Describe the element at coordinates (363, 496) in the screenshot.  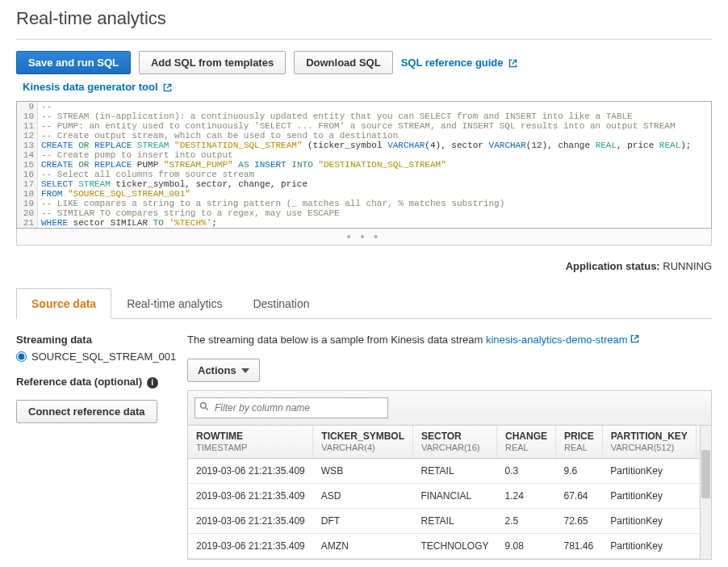
I see `table-cell: ASD` at that location.